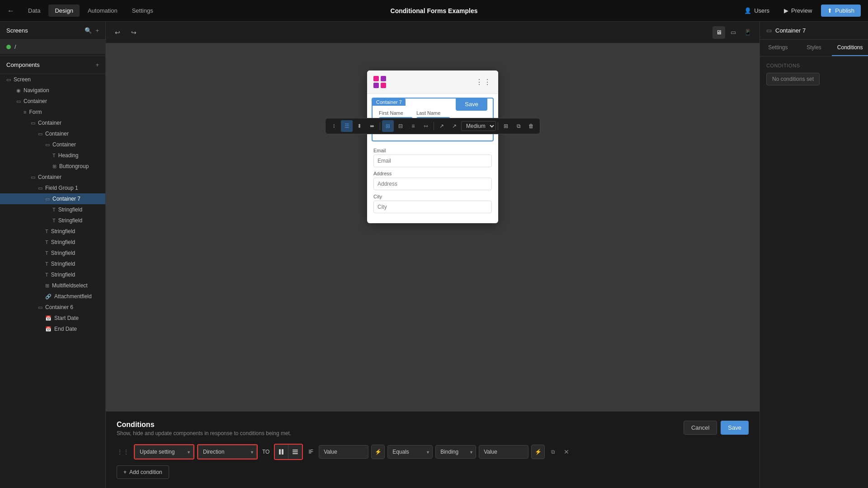  What do you see at coordinates (52, 166) in the screenshot?
I see `tree-item-buttongroup: ⊞ Buttongroup` at bounding box center [52, 166].